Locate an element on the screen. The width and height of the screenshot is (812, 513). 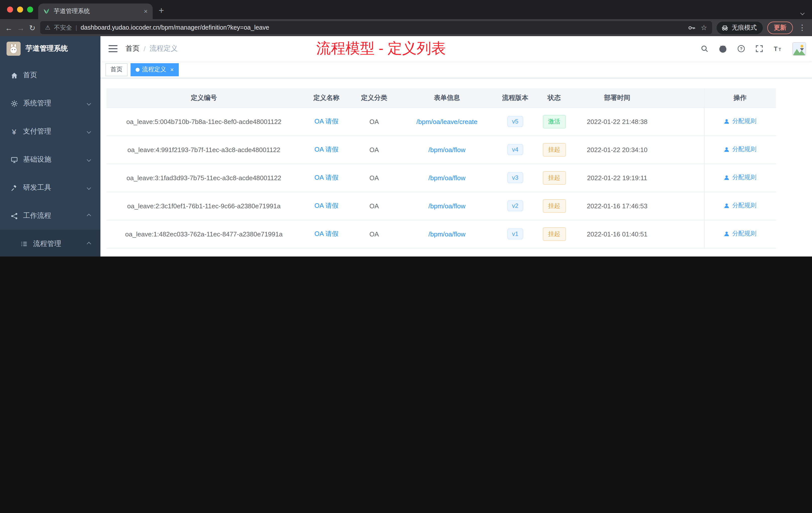
github-icon is located at coordinates (723, 49).